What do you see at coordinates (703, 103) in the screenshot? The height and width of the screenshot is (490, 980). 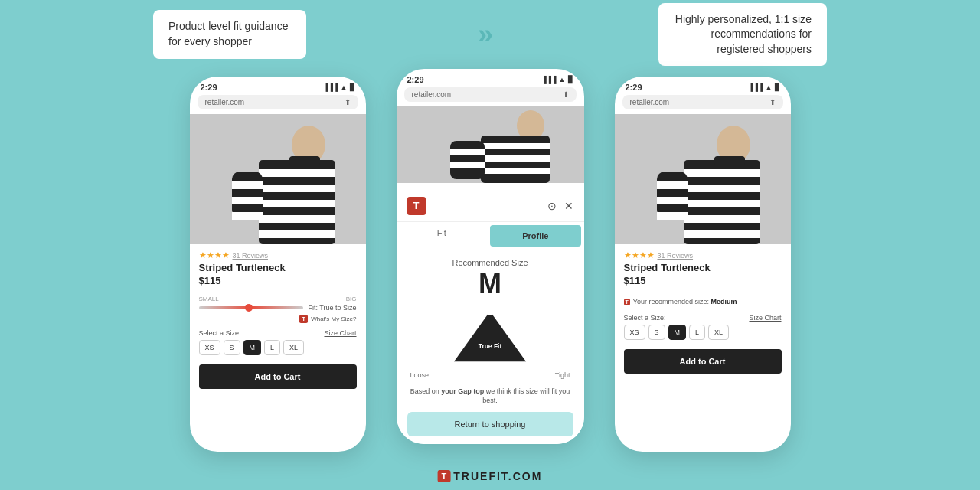 I see `url-bar-right: retailer.com ⬆` at bounding box center [703, 103].